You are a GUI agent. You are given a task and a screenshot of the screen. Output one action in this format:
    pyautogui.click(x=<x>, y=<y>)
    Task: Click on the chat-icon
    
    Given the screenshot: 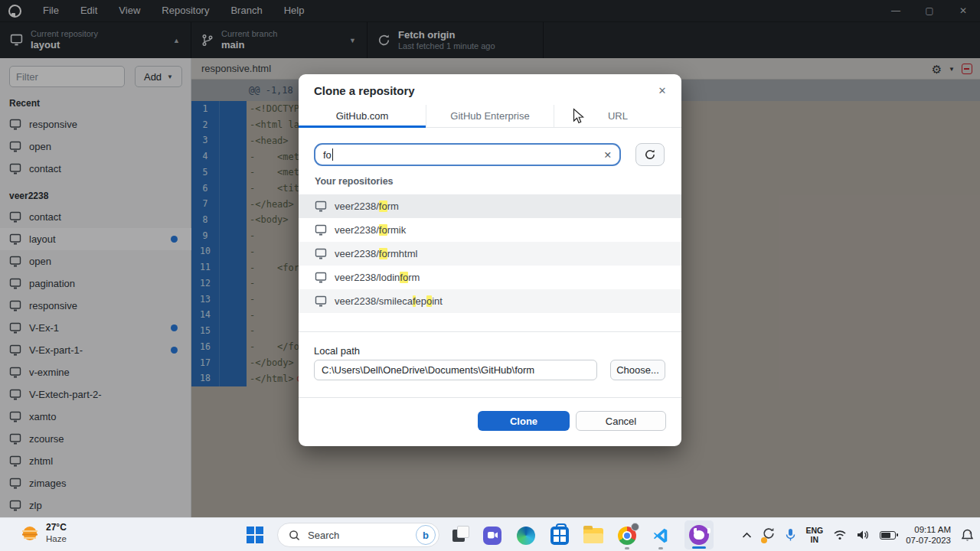 What is the action you would take?
    pyautogui.click(x=492, y=536)
    